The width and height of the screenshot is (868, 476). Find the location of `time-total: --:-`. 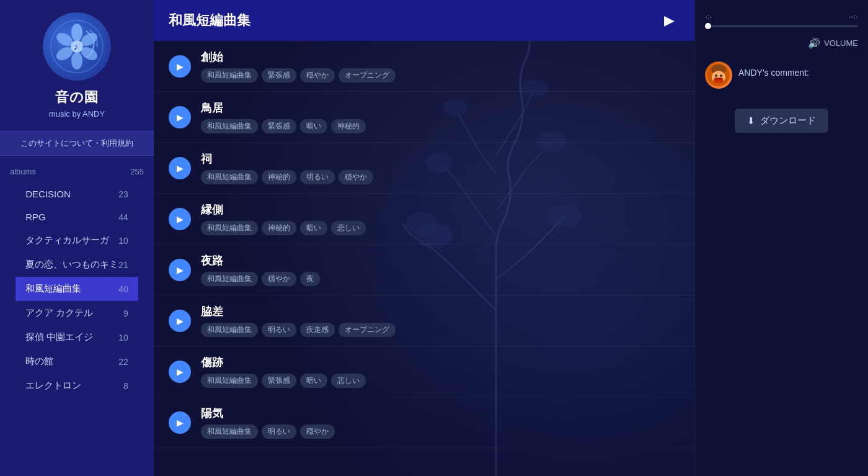

time-total: --:- is located at coordinates (853, 17).